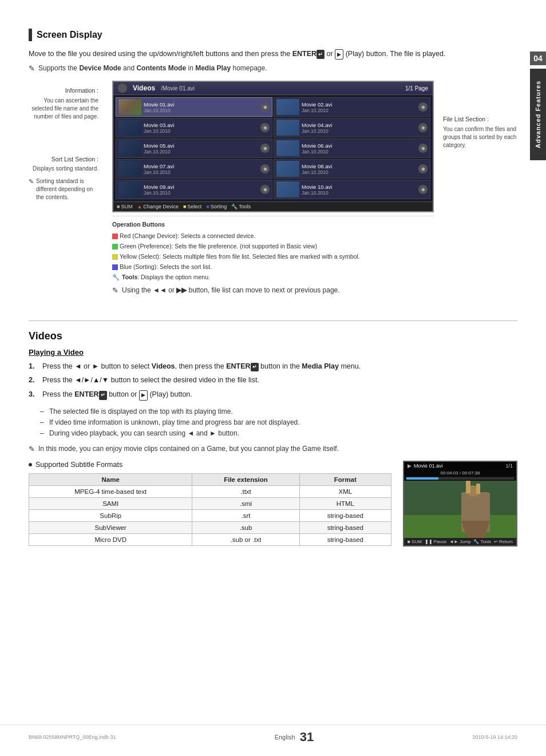 Image resolution: width=546 pixels, height=756 pixels. Describe the element at coordinates (352, 128) in the screenshot. I see `vb-item: Movie 04.avi Jan.10.2010 ⊕` at that location.